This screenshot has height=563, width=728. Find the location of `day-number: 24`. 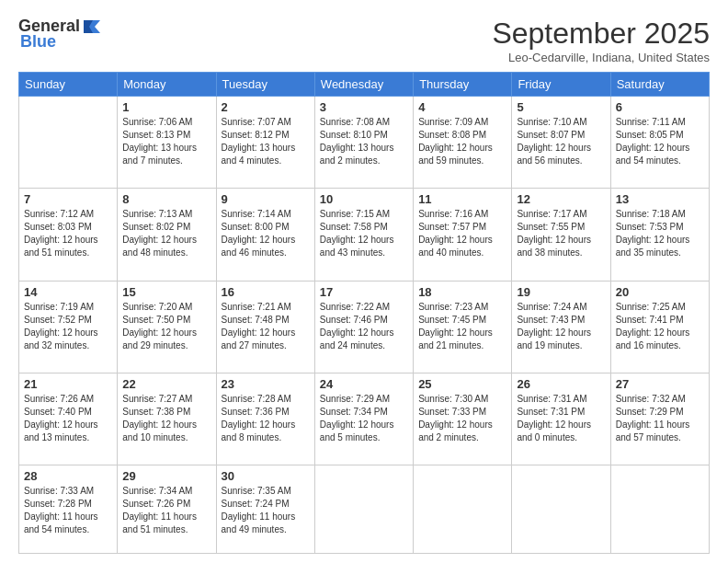

day-number: 24 is located at coordinates (364, 385).